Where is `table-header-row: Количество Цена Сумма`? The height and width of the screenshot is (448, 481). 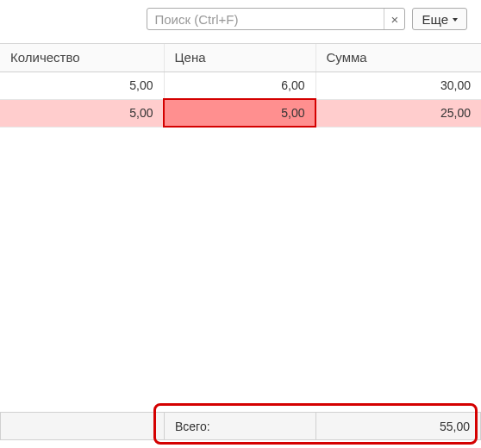 table-header-row: Количество Цена Сумма is located at coordinates (240, 58).